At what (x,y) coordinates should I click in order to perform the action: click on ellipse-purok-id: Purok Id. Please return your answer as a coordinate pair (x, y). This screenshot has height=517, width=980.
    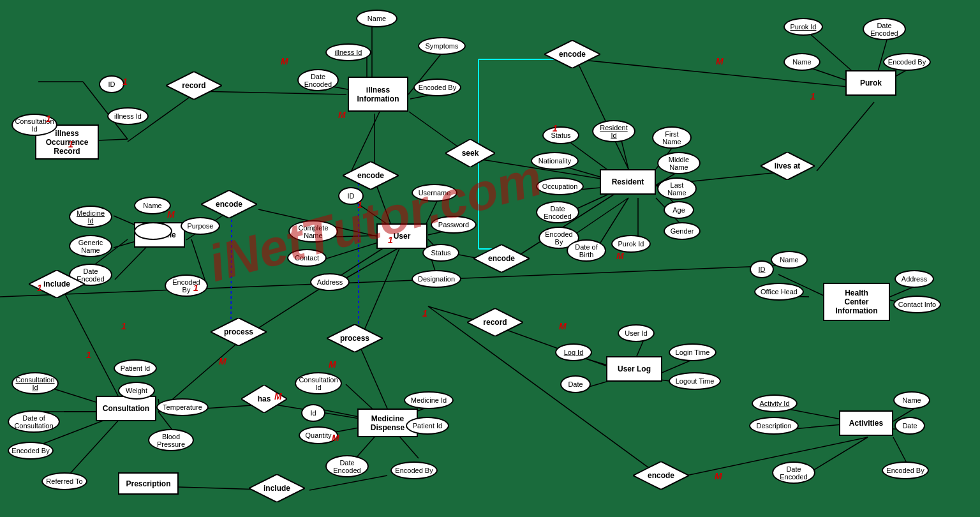
    Looking at the image, I should click on (803, 27).